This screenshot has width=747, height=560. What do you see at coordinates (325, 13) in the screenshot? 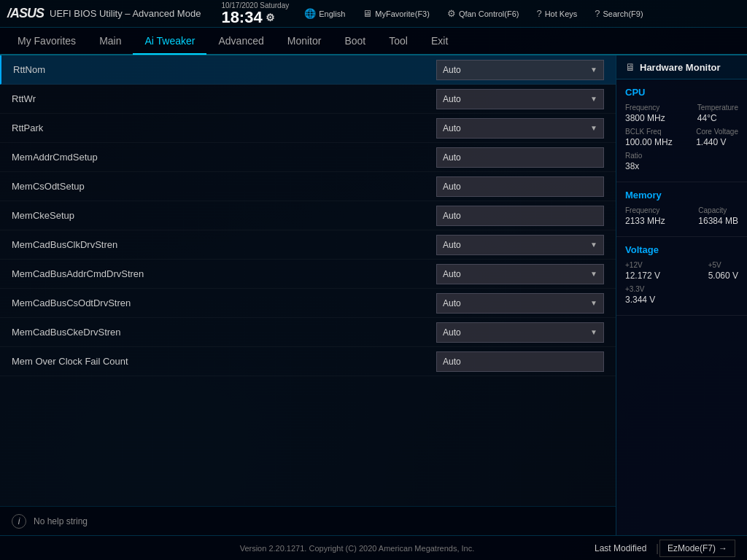
I see `language-button: 🌐 English` at bounding box center [325, 13].